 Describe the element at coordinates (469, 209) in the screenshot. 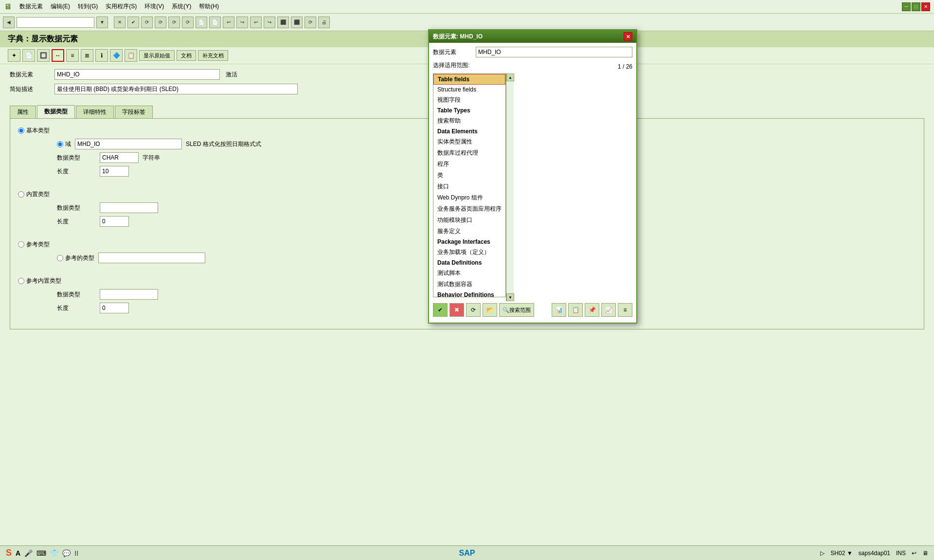

I see `popup-list-item-bsp: 业务服务器页面应用程序` at that location.